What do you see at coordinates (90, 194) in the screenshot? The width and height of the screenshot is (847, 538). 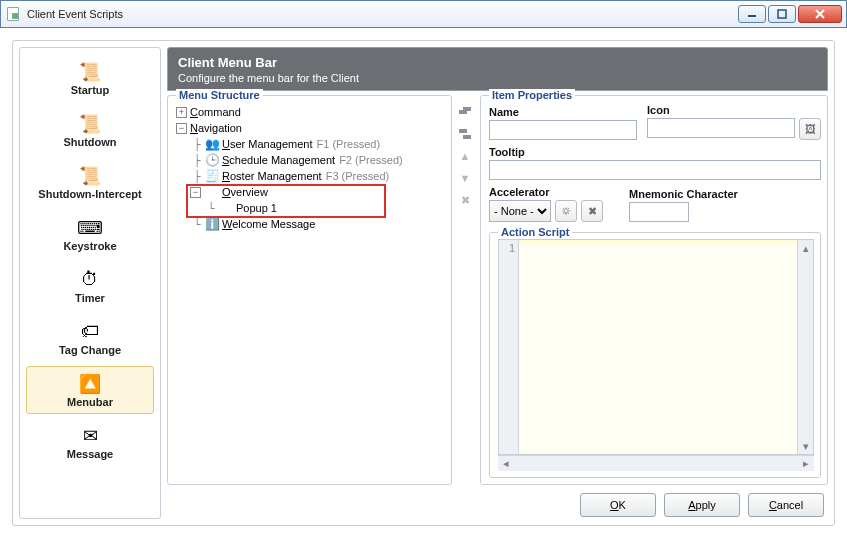 I see `category-label: Shutdown-Intercept` at bounding box center [90, 194].